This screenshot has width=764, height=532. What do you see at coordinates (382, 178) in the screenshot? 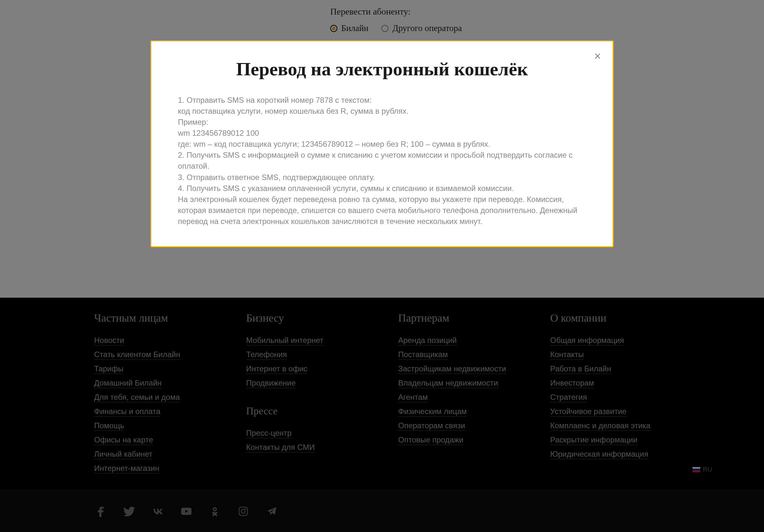
I see `modal-line: 3. Отправить ответное SMS, подтверждающе…` at bounding box center [382, 178].